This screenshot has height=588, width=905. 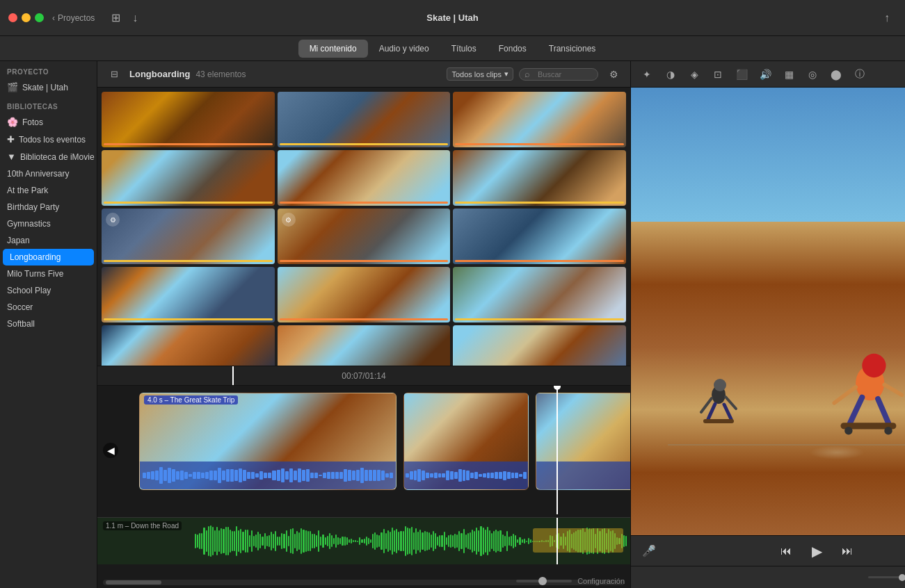 What do you see at coordinates (452, 18) in the screenshot?
I see `window-title: Skate | Utah` at bounding box center [452, 18].